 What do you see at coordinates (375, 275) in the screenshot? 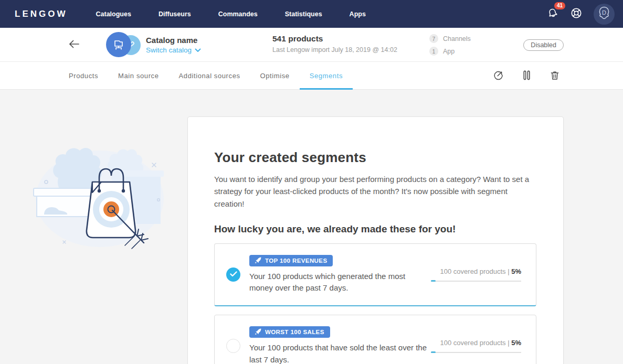
I see `segment-card-top-100-revenues: TOP 100 REVENUES Your 100 products which…` at bounding box center [375, 275].